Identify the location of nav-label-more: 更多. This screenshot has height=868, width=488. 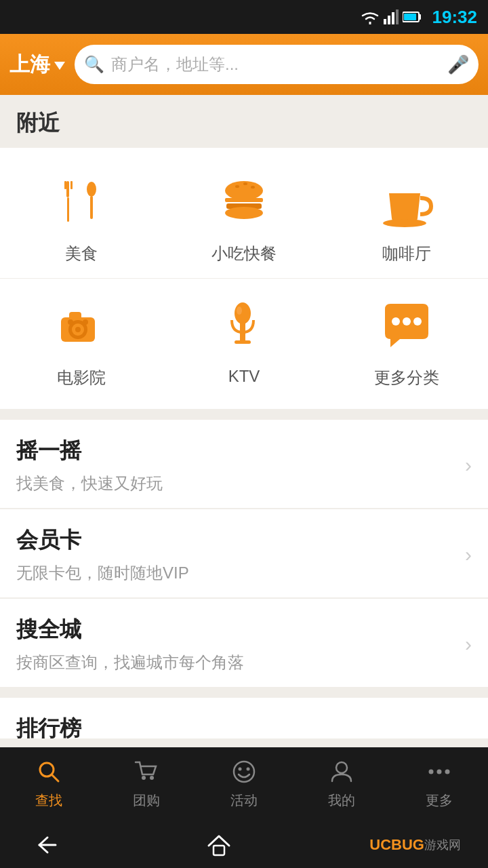
(439, 800).